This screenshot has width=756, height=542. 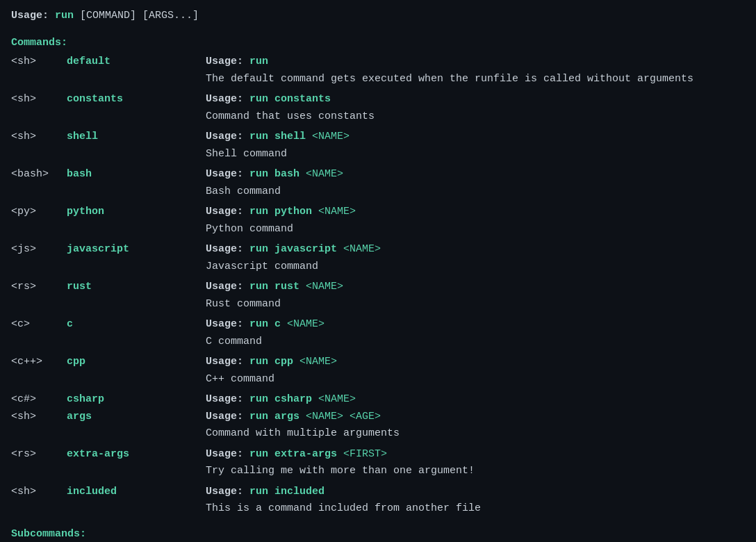 I want to click on table-row: C++ command, so click(x=378, y=381).